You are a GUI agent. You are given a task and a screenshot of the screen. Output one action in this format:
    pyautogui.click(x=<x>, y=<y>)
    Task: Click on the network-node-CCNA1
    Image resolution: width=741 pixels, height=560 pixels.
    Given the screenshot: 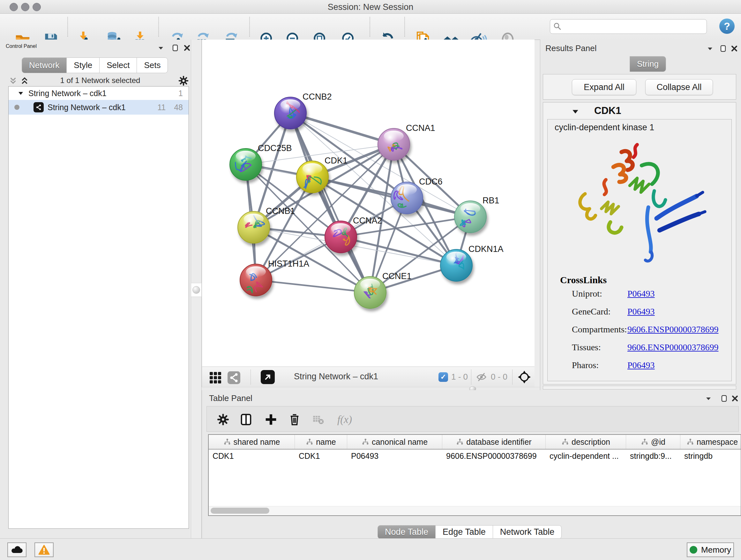 What is the action you would take?
    pyautogui.click(x=394, y=144)
    